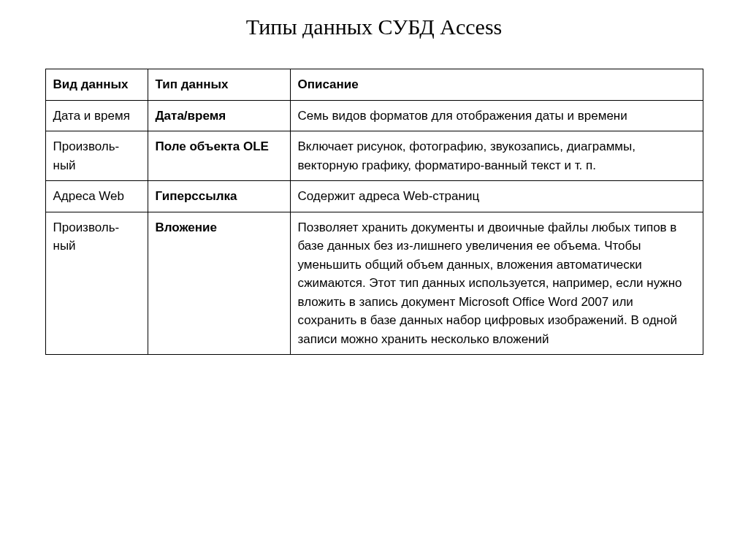 Image resolution: width=748 pixels, height=560 pixels. Describe the element at coordinates (374, 197) in the screenshot. I see `table-row: Адреса Web Гиперссылка Содержит адреса W…` at that location.